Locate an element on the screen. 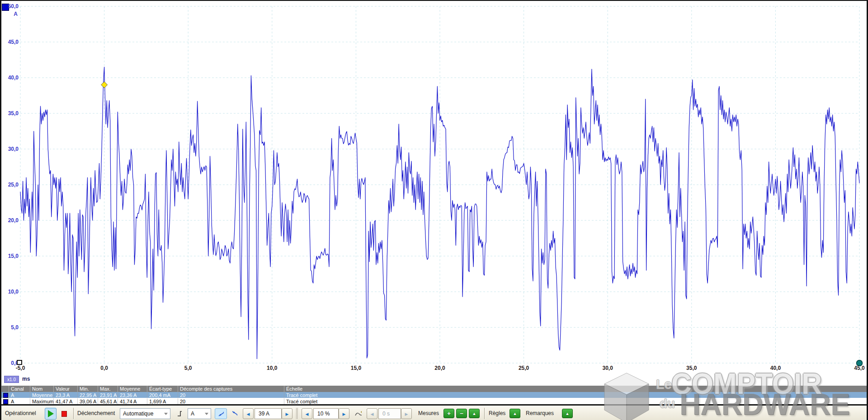  table-header-row: CanalNomValeurMin.Max.MoyenneÉcart-typeD… is located at coordinates (435, 389).